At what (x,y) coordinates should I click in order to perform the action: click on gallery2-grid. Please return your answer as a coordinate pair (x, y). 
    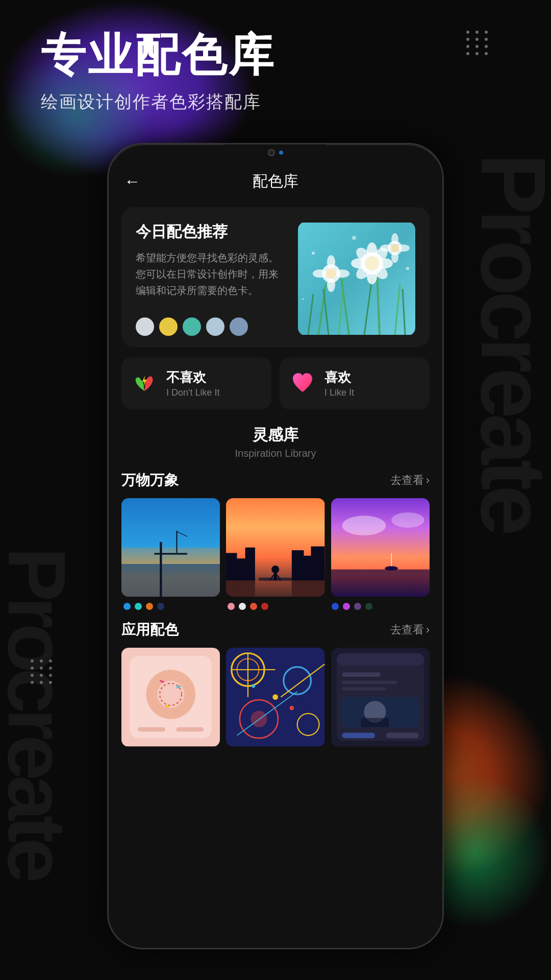
    Looking at the image, I should click on (276, 697).